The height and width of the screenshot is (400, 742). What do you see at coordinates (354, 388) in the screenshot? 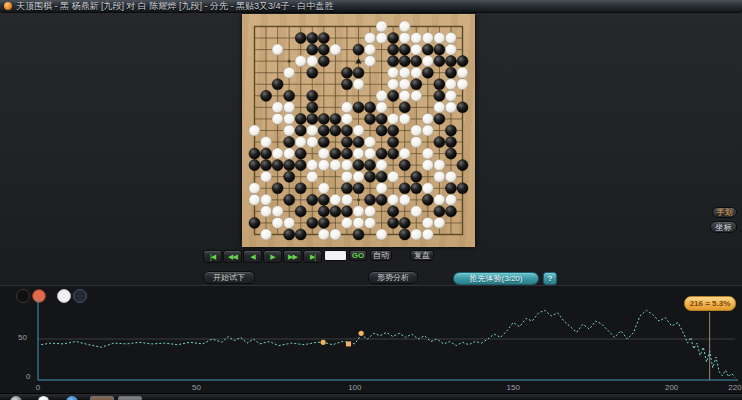
I see `x-tick-100: 100` at bounding box center [354, 388].